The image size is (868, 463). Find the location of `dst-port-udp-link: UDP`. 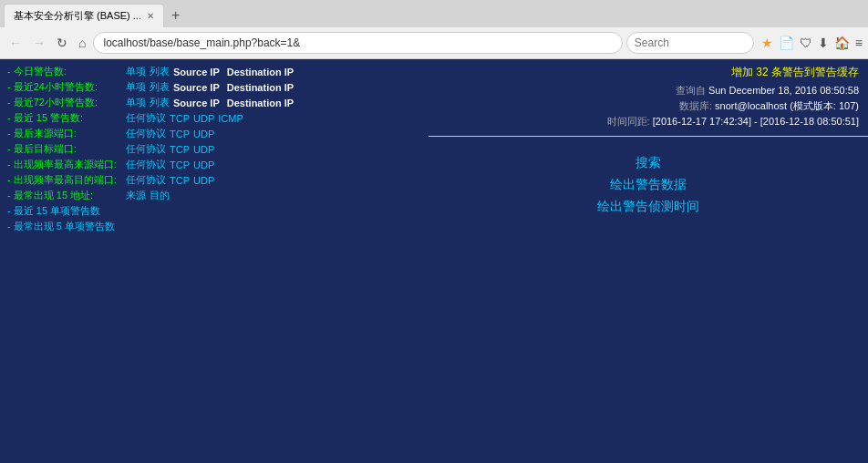

dst-port-udp-link: UDP is located at coordinates (204, 149).